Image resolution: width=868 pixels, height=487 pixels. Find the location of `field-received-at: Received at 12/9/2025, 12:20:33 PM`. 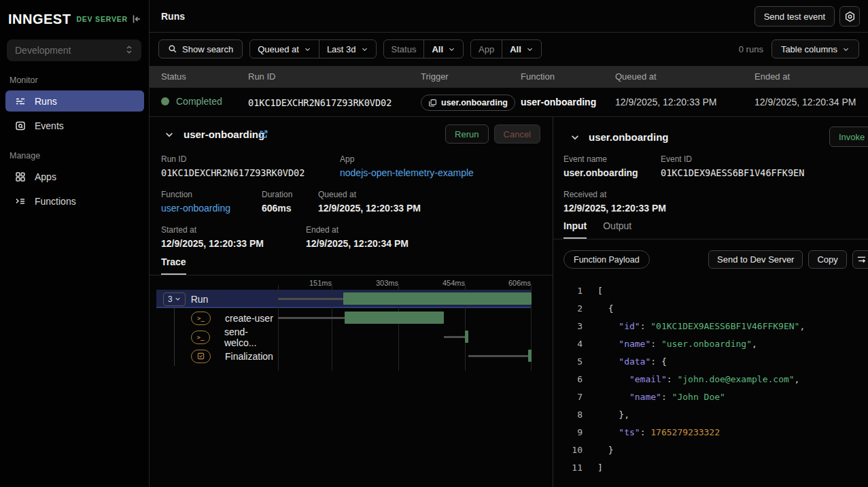

field-received-at: Received at 12/9/2025, 12:20:33 PM is located at coordinates (614, 201).